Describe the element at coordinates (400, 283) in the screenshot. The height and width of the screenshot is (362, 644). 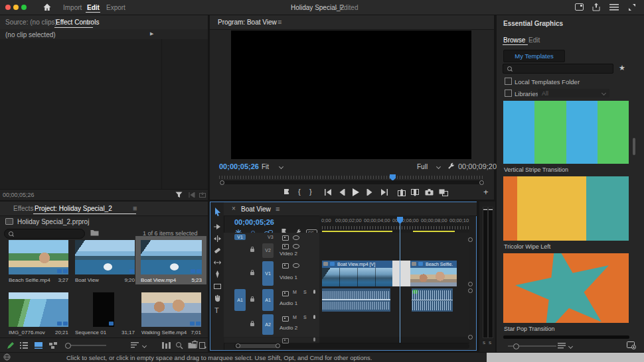
I see `playhead-line` at that location.